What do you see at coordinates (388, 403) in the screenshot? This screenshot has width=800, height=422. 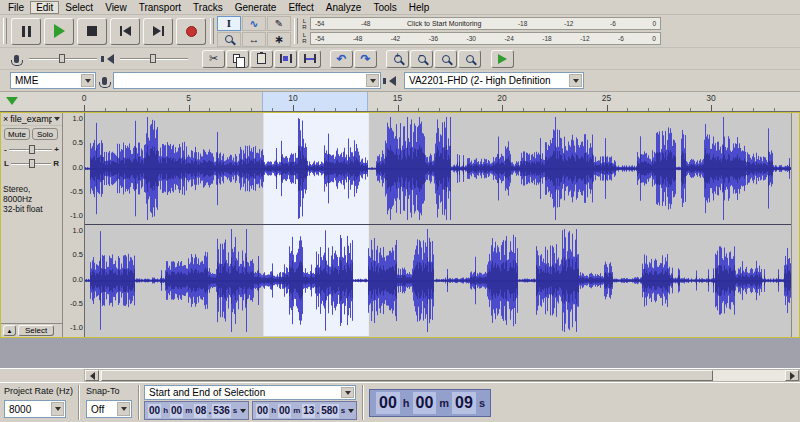 I see `position-hours: 00` at bounding box center [388, 403].